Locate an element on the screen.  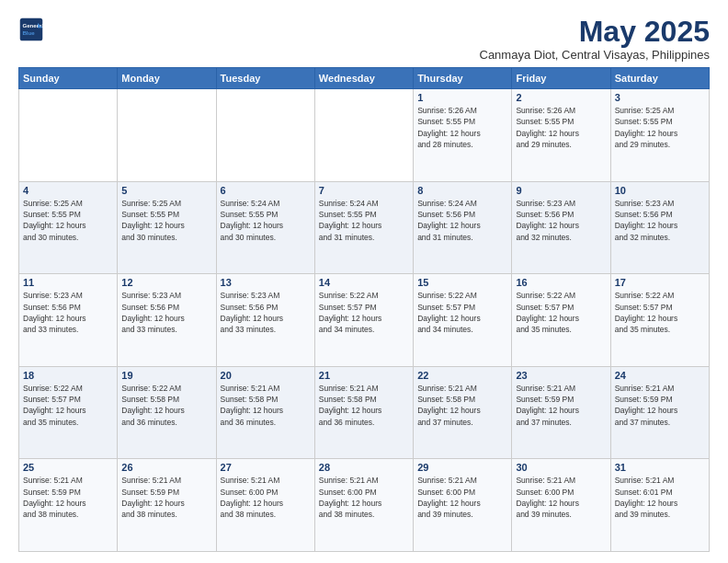
calendar-cell: 4Sunrise: 5:25 AM Sunset: 5:55 PM Daylig… is located at coordinates (68, 228).